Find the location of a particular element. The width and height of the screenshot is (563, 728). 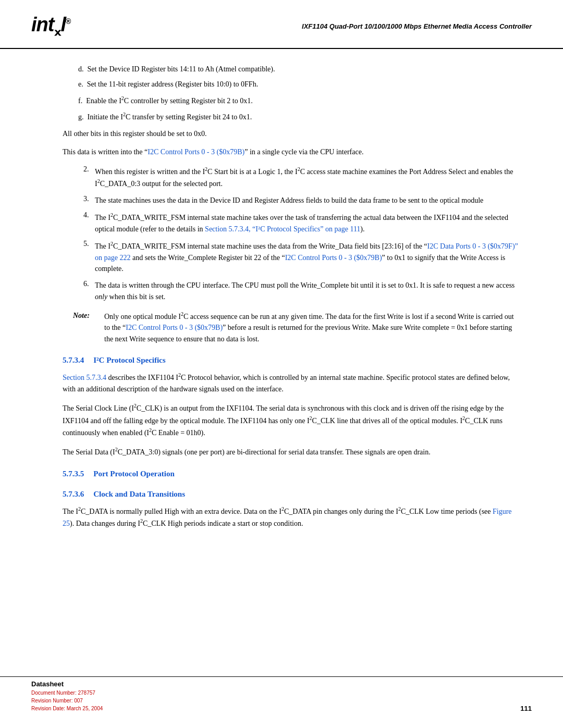

para-5734-3: The Serial Data (I2C_DATA_3:0) signals (… is located at coordinates (292, 451).